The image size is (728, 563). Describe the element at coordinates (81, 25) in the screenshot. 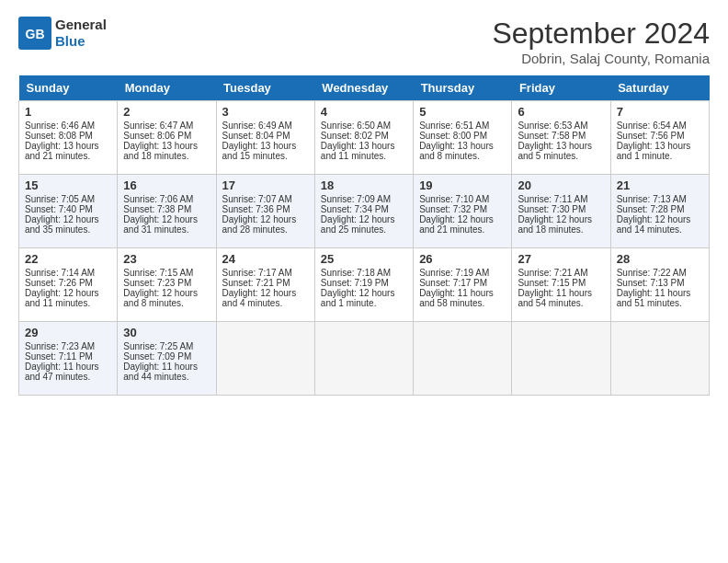

I see `logo-general: General` at that location.